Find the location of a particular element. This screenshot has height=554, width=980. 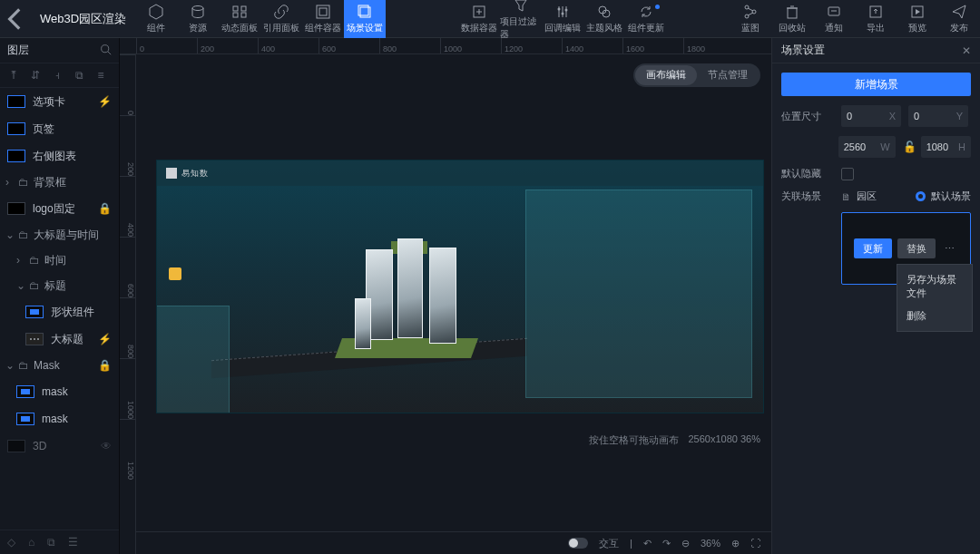

add-scene-button: 新增场景 is located at coordinates (877, 84).